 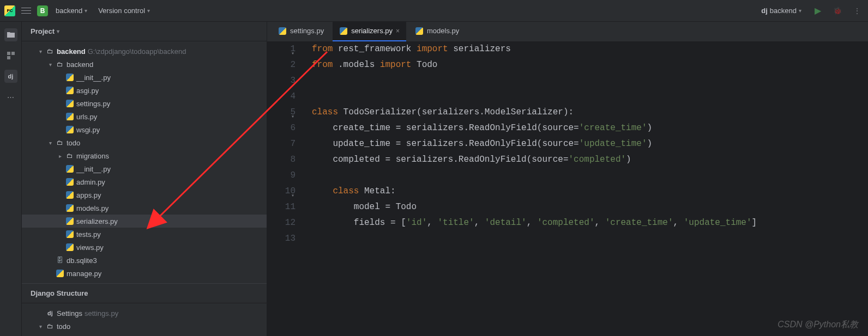 What do you see at coordinates (534, 112) in the screenshot?
I see `code-line: class TodoSerializer(serializers.ModelSe…` at bounding box center [534, 112].